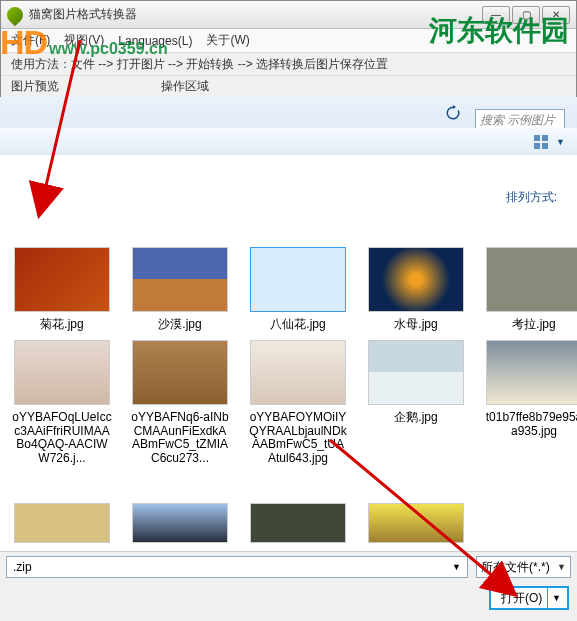  Describe the element at coordinates (288, 86) in the screenshot. I see `panel-line: 图片预览 操作区域` at that location.